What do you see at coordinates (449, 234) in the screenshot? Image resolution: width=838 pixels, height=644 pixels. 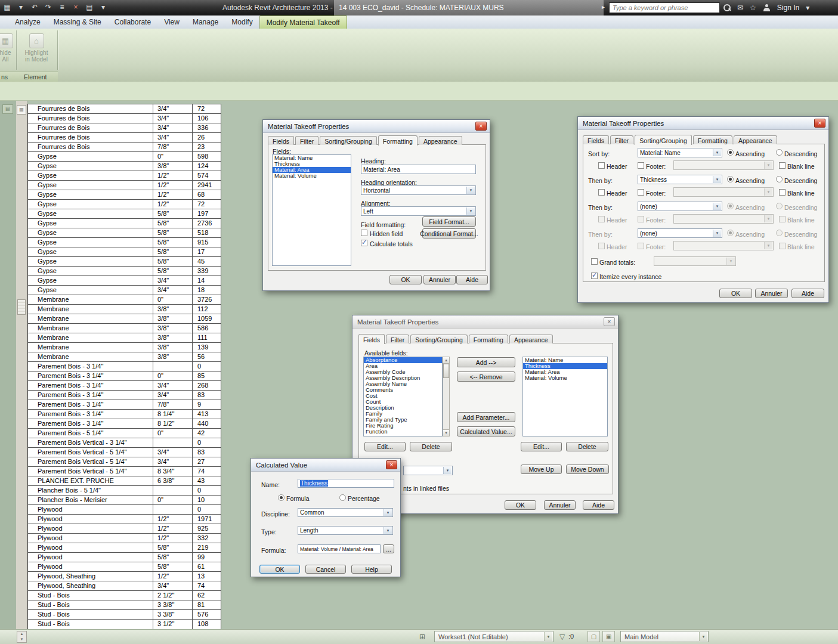 I see `conditional-format-button: Conditional Format...` at bounding box center [449, 234].